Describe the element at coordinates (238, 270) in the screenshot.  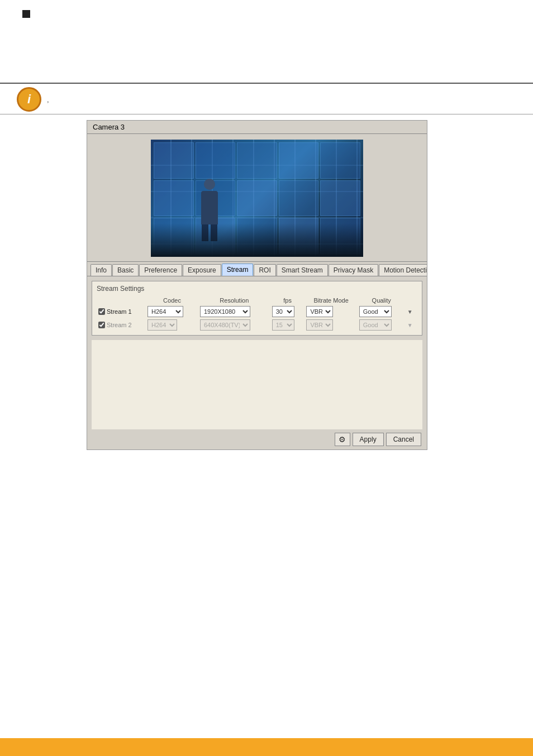
I see `tab-stream: Stream` at that location.